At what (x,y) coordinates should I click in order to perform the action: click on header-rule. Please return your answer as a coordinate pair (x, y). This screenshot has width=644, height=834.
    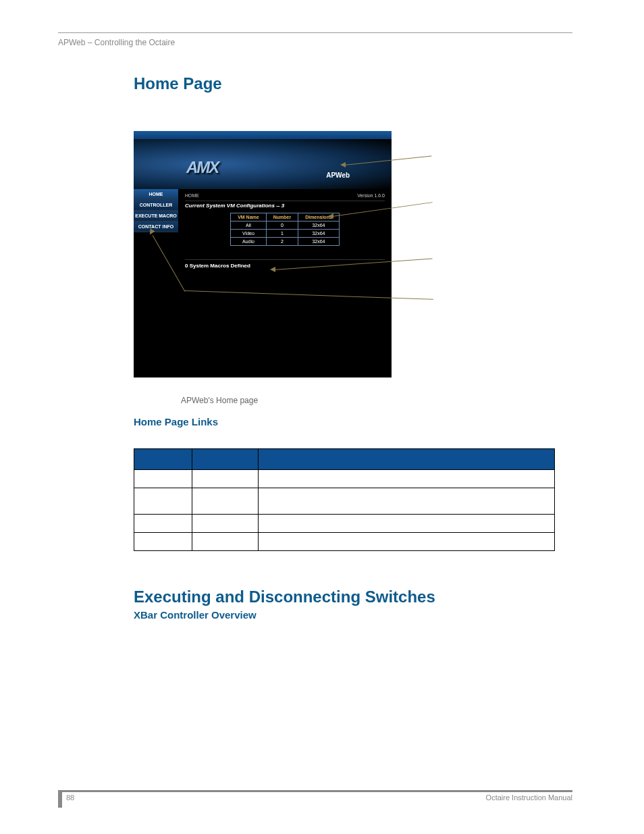
    Looking at the image, I should click on (315, 32).